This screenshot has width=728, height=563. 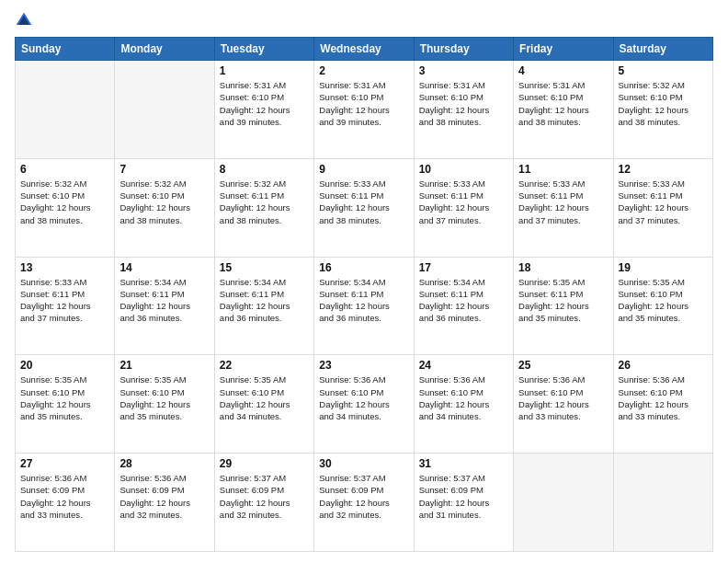 I want to click on day-number: 21, so click(x=164, y=365).